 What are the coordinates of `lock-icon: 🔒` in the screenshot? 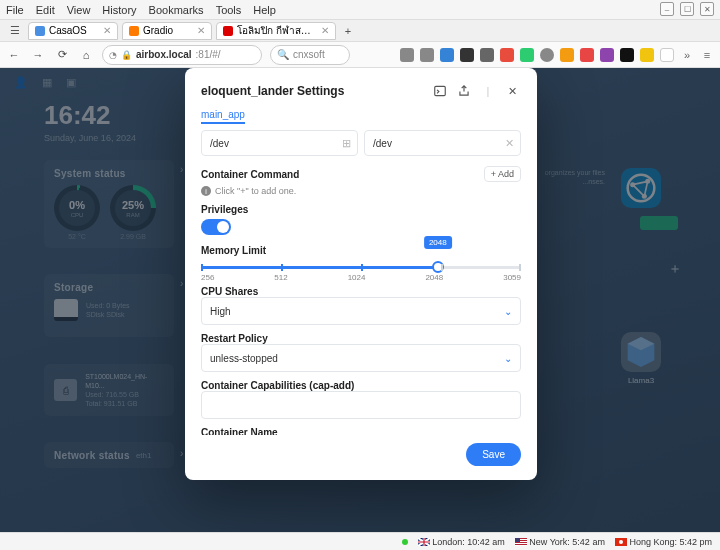 It's located at (126, 55).